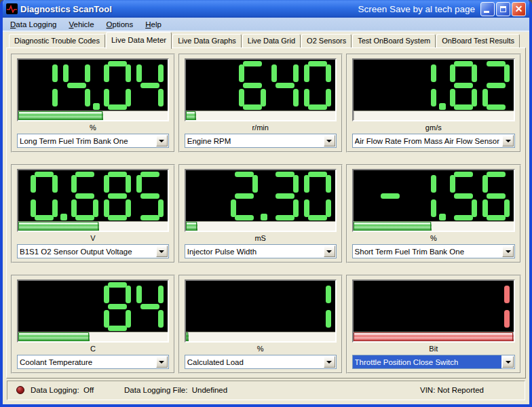  I want to click on meter-unit-label: V, so click(93, 238).